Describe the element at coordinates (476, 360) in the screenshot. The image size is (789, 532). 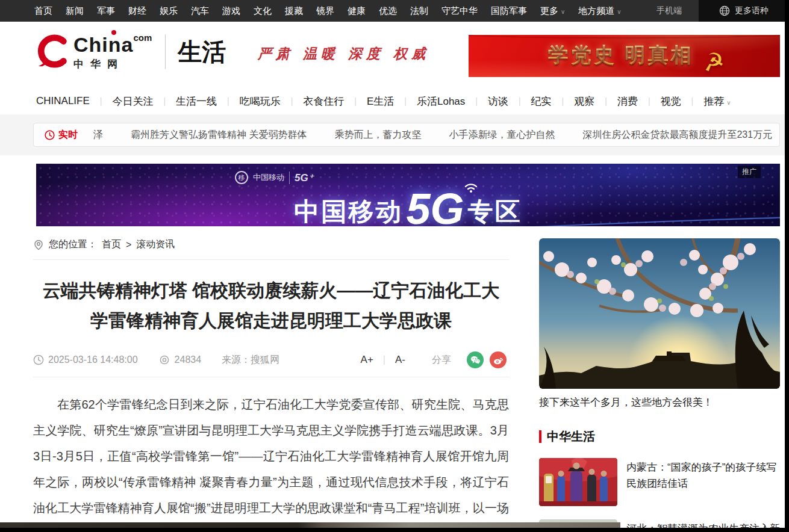
I see `wechat-icon` at that location.